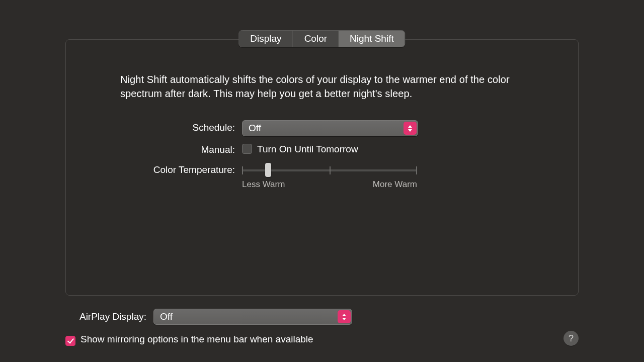 The width and height of the screenshot is (644, 362). What do you see at coordinates (395, 185) in the screenshot?
I see `slider-max-label: More Warm` at bounding box center [395, 185].